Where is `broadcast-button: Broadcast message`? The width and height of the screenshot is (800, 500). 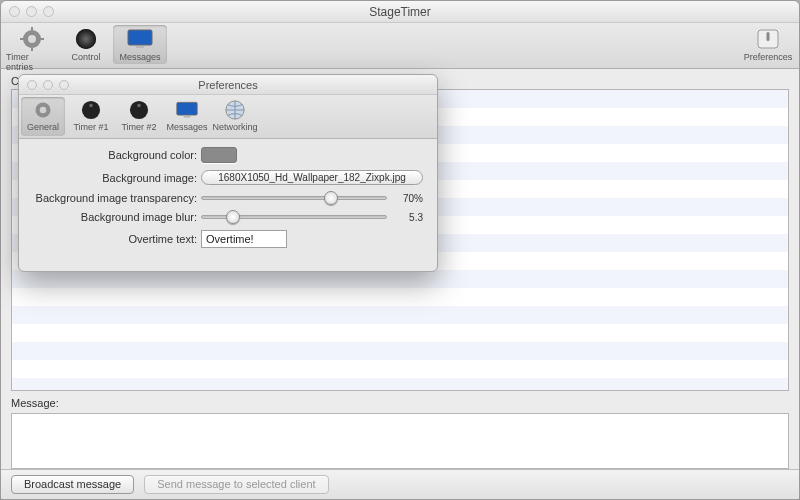
broadcast-button: Broadcast message is located at coordinates (72, 484).